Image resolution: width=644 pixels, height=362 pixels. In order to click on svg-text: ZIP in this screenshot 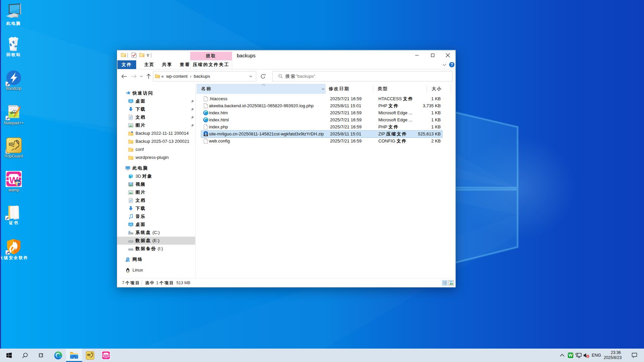, I will do `click(206, 135)`.